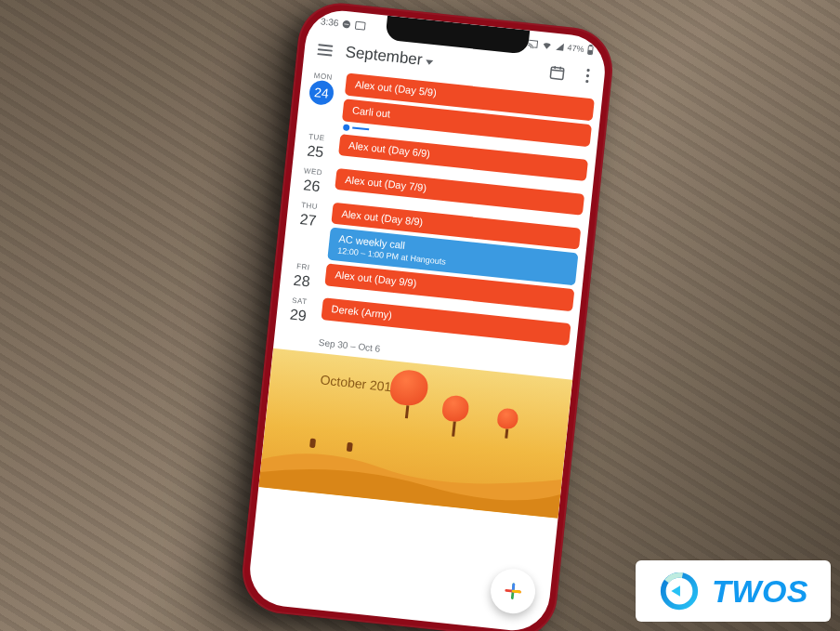 Image resolution: width=840 pixels, height=631 pixels. Describe the element at coordinates (383, 217) in the screenshot. I see `event-title: Alex out (Day 8/9)` at that location.